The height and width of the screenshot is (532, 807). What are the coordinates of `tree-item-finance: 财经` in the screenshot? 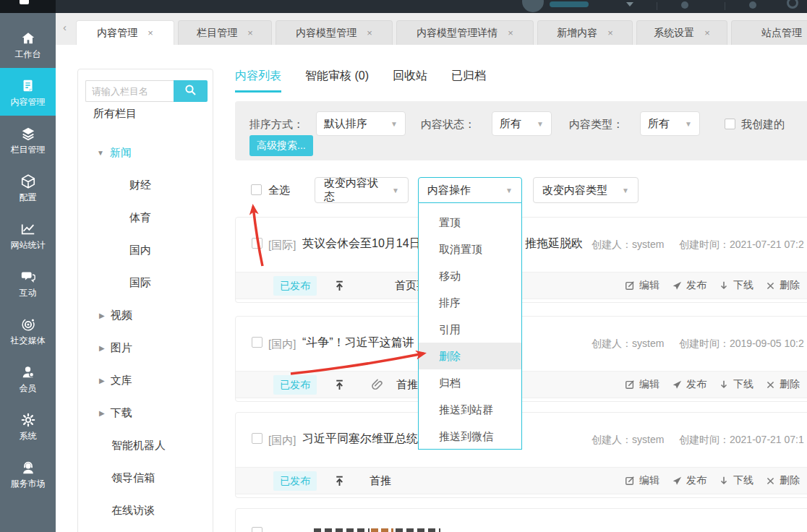 It's located at (140, 185).